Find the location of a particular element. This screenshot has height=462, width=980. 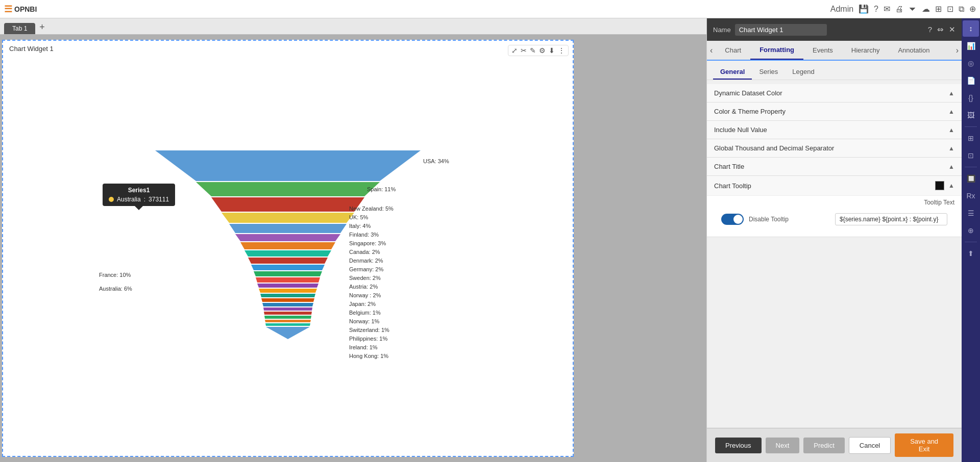

funnel-segment-sweden is located at coordinates (288, 286).